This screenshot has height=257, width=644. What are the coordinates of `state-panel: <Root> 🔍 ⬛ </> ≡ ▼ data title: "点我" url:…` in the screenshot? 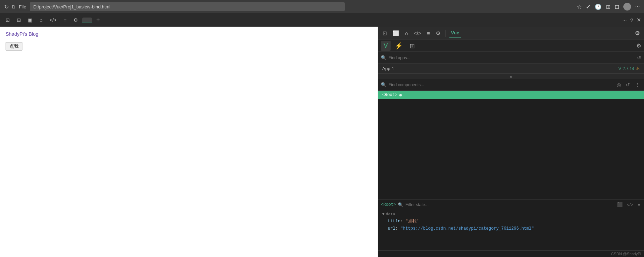 It's located at (511, 228).